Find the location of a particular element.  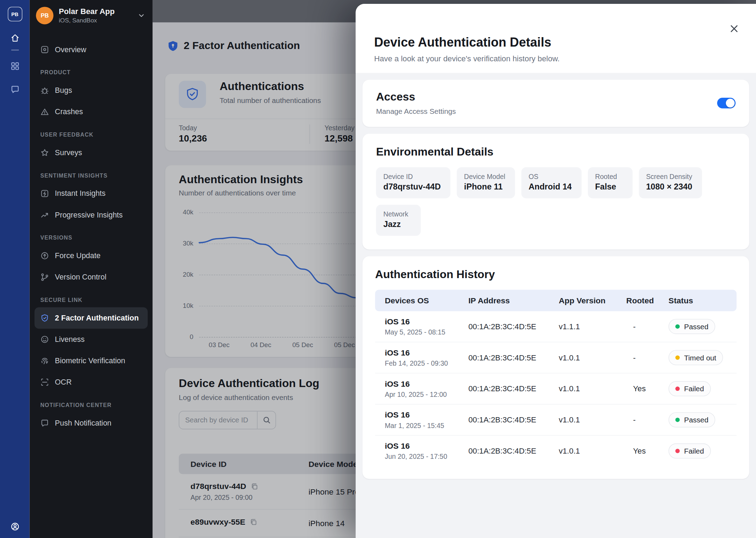

sidebar-item-surveys: Surveys is located at coordinates (91, 153).